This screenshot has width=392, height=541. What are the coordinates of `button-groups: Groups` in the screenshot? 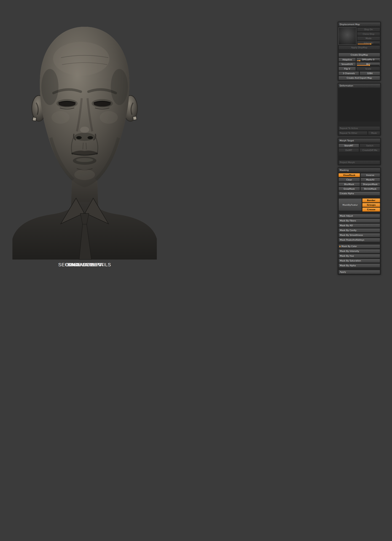 It's located at (371, 205).